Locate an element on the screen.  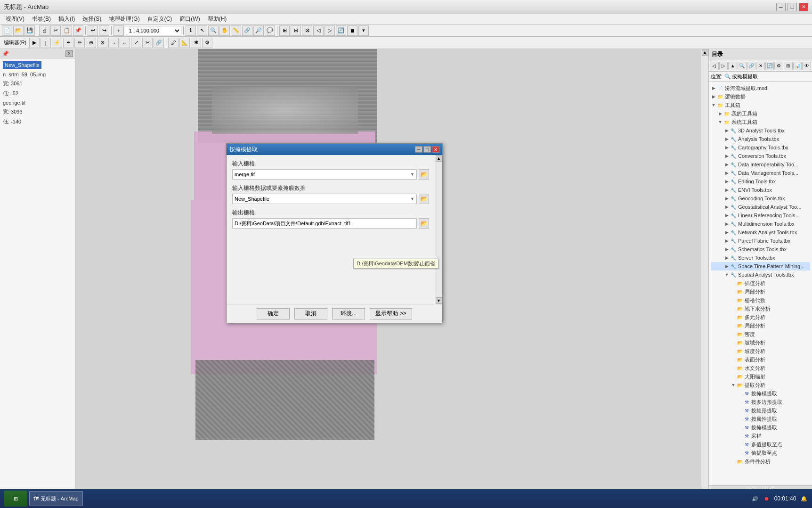
tree-item-spacetime: ▶ 🔧 Space Time Pattern Mining... is located at coordinates (760, 266).